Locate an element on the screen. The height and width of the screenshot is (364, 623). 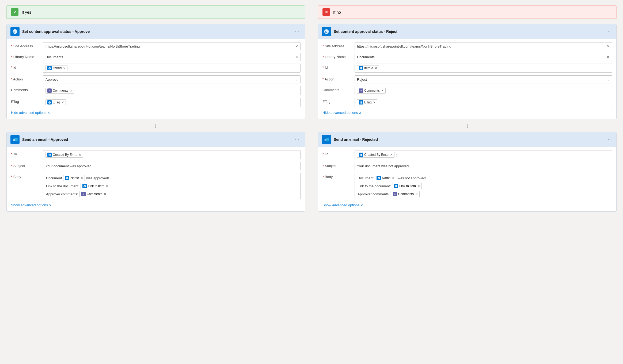
field-row: Site Address https://microsoft.sharepoin… is located at coordinates (156, 46).